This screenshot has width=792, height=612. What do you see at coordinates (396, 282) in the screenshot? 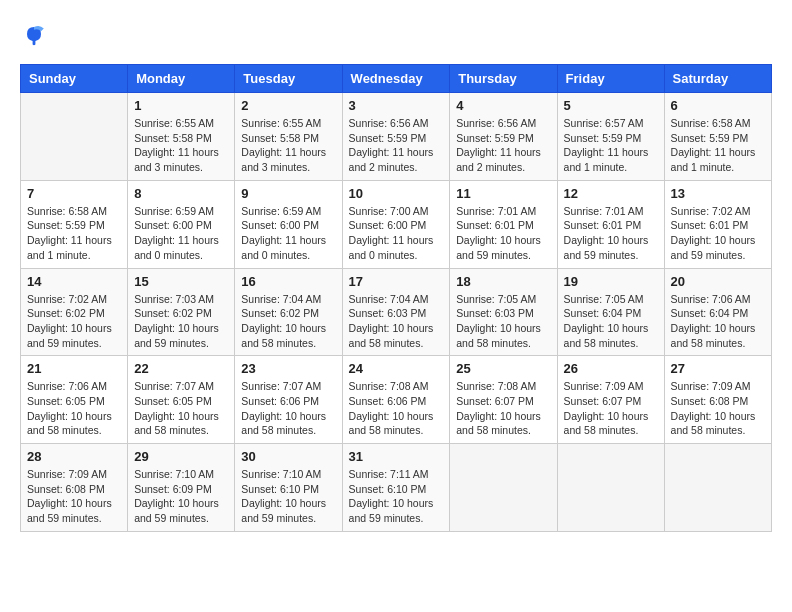
I see `day-number: 17` at bounding box center [396, 282].